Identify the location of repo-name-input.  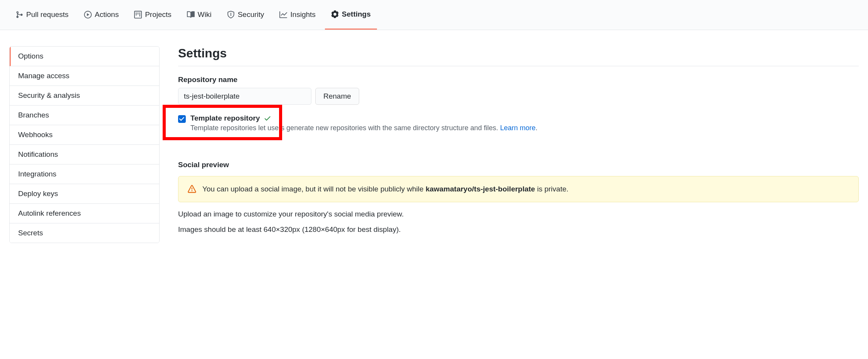
(245, 96).